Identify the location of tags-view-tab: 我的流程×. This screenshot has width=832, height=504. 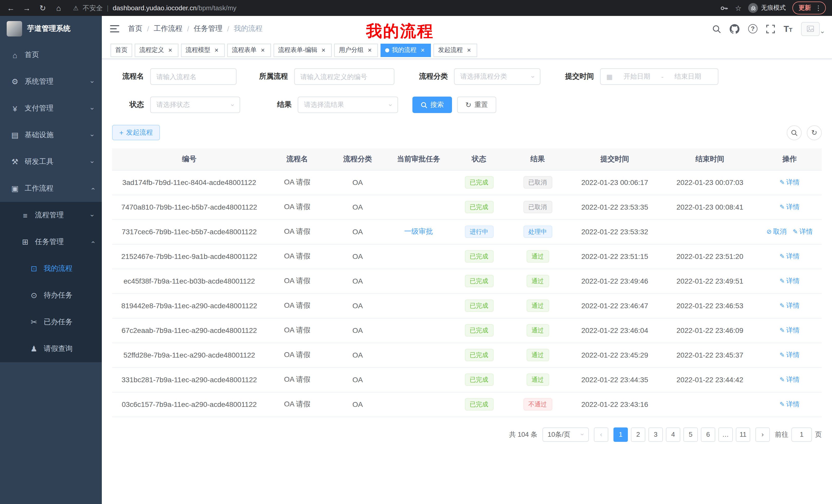
(406, 50).